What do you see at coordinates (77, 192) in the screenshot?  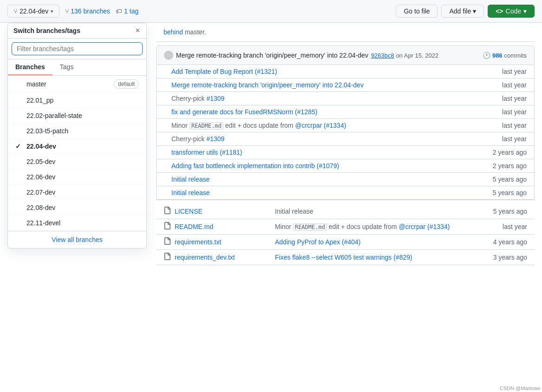 I see `branch-item-22.07-dev: 22.07-dev` at bounding box center [77, 192].